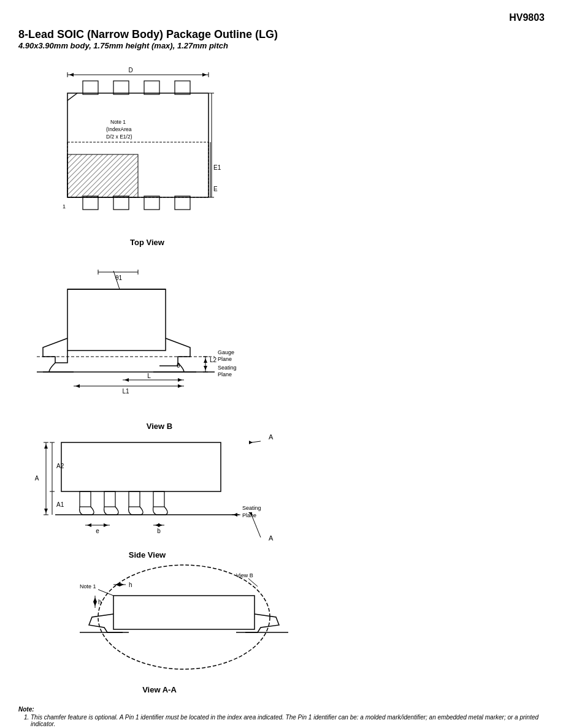  I want to click on top-view-diagram: 1 Note 1 (IndexArea D/2 x E1/2) D E1 E, so click(147, 148).